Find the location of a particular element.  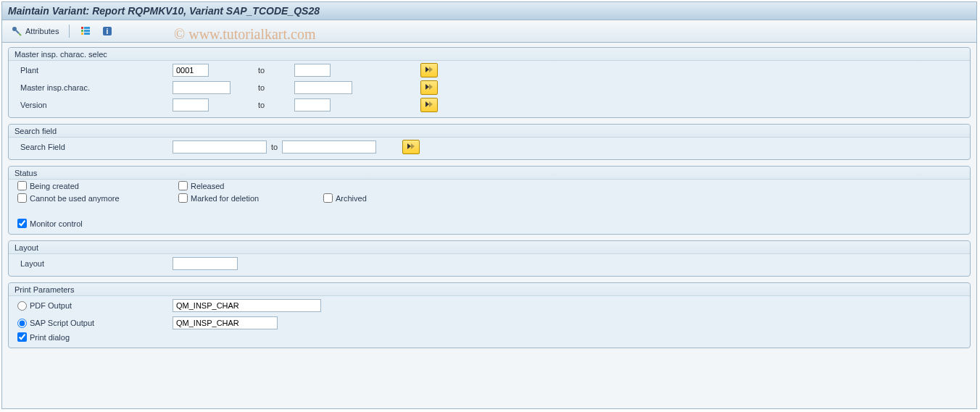

input-version-to is located at coordinates (312, 105).